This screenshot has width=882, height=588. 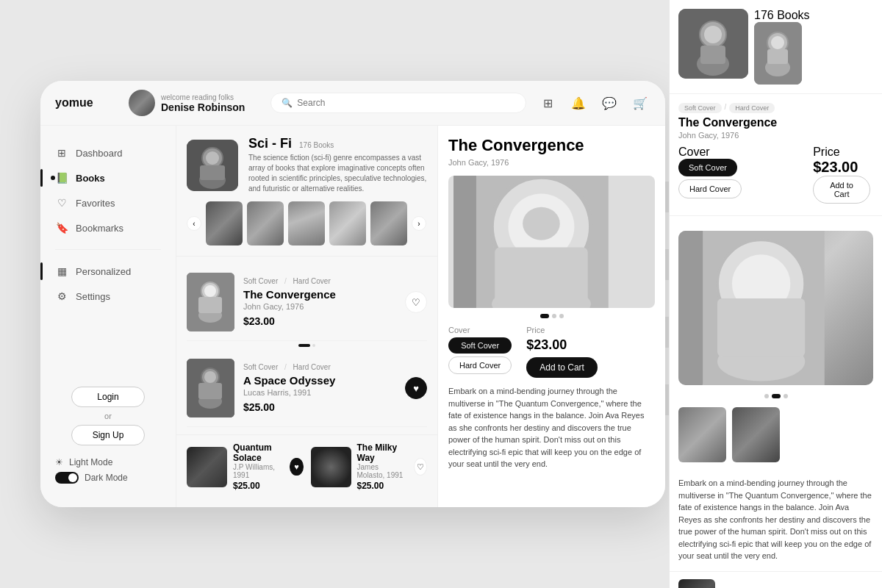 I want to click on book-card-1-price: $23.00, so click(x=320, y=321).